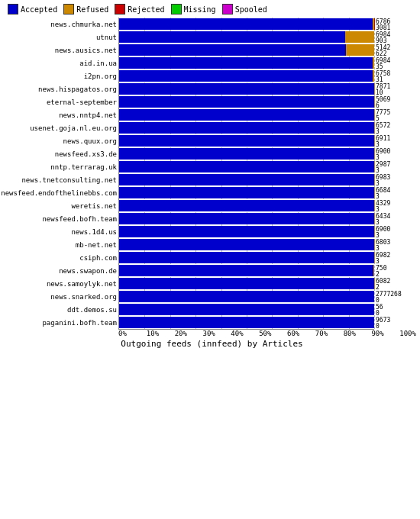  I want to click on y-label-text: news.hispagatos.org, so click(78, 89).